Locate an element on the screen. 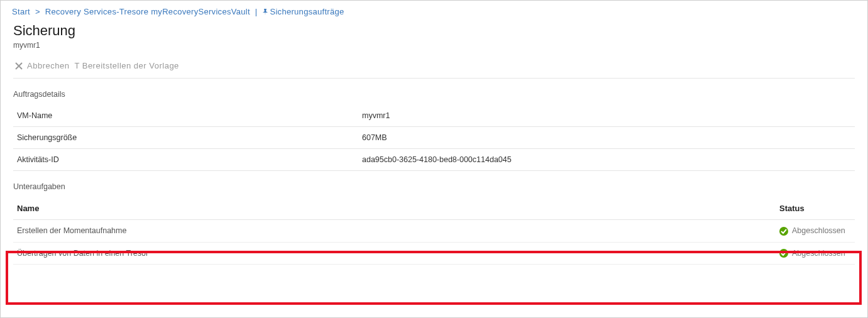 The image size is (868, 318). subtask-name: Übertragen von Daten in einen Tresor is located at coordinates (395, 253).